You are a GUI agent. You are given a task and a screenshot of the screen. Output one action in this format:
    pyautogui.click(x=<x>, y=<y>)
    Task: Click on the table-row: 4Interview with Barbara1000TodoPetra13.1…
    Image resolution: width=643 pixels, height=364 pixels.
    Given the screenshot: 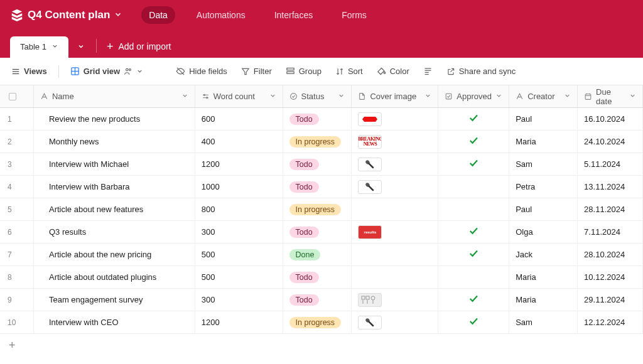 What is the action you would take?
    pyautogui.click(x=322, y=187)
    